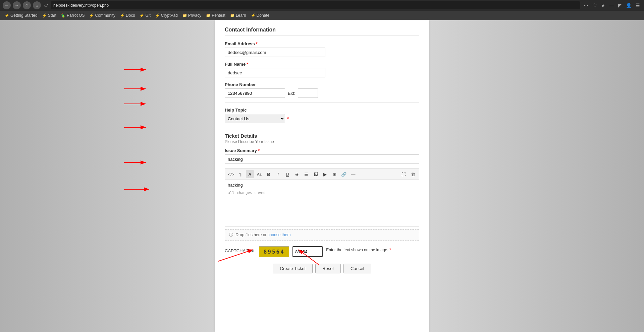 The image size is (644, 332). What do you see at coordinates (620, 5) in the screenshot?
I see `reader-button: ◤` at bounding box center [620, 5].